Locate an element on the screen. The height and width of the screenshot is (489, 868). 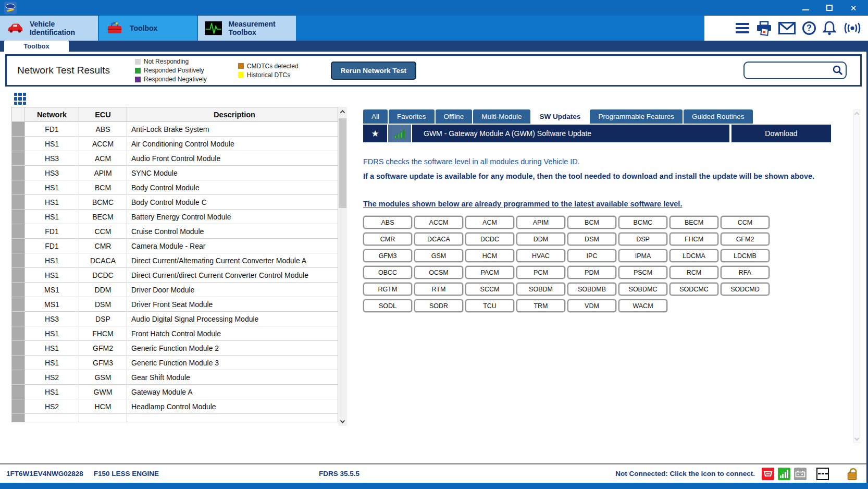
table-row: HS1BCMBody Control Module is located at coordinates (175, 188).